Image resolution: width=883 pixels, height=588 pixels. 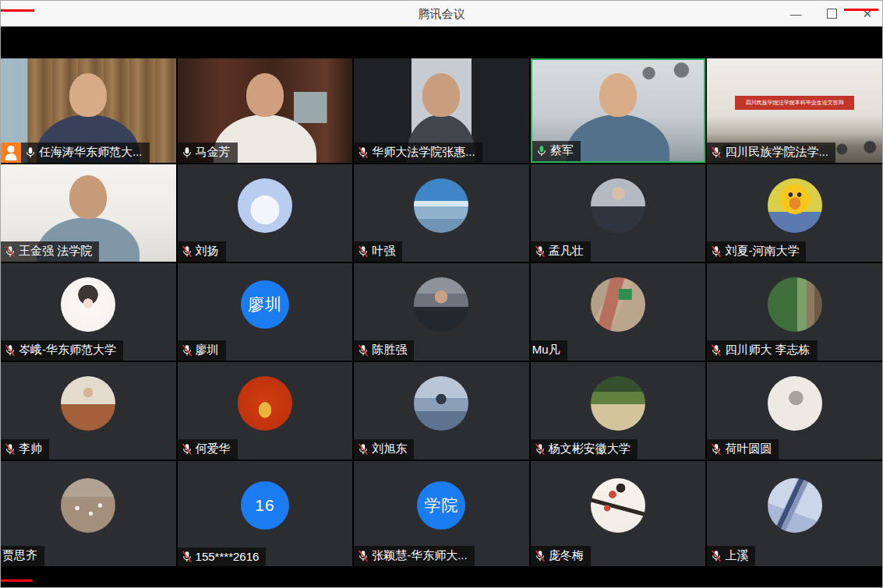 What do you see at coordinates (566, 251) in the screenshot?
I see `participant-name: 孟凡壮` at bounding box center [566, 251].